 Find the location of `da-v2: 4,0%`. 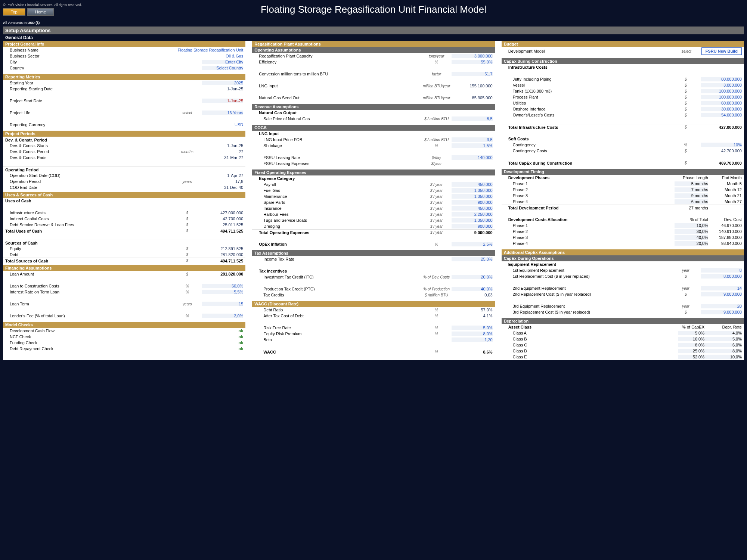

da-v2: 4,0% is located at coordinates (723, 333).